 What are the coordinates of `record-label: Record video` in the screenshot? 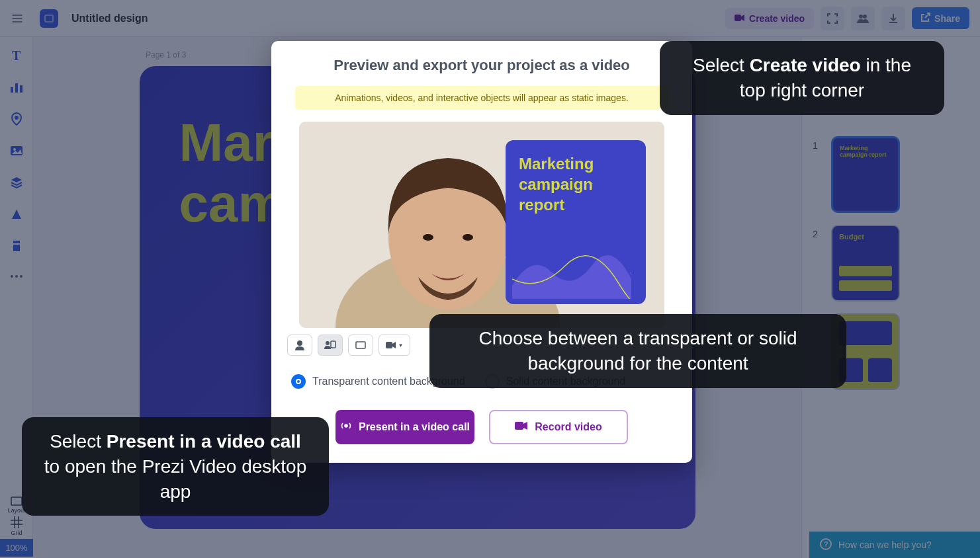 It's located at (568, 427).